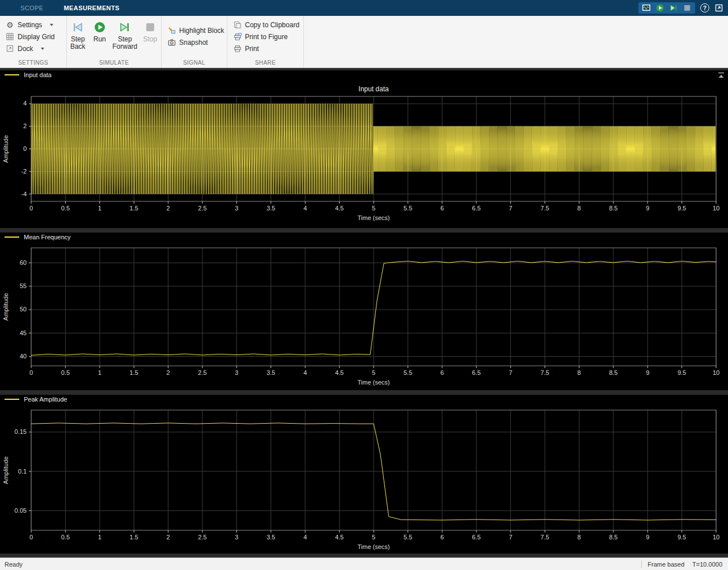 Image resolution: width=728 pixels, height=570 pixels. What do you see at coordinates (716, 208) in the screenshot?
I see `svg-text: 10` at bounding box center [716, 208].